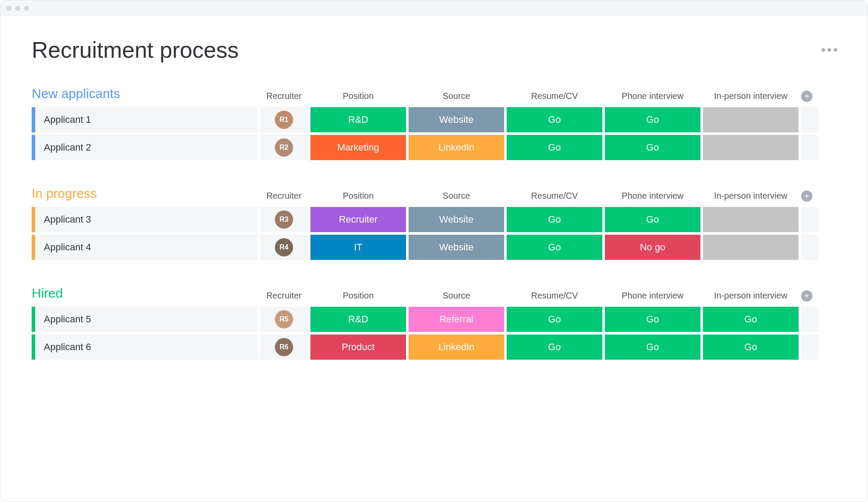 This screenshot has height=502, width=868. I want to click on applicant-name-cell: Applicant 3, so click(145, 220).